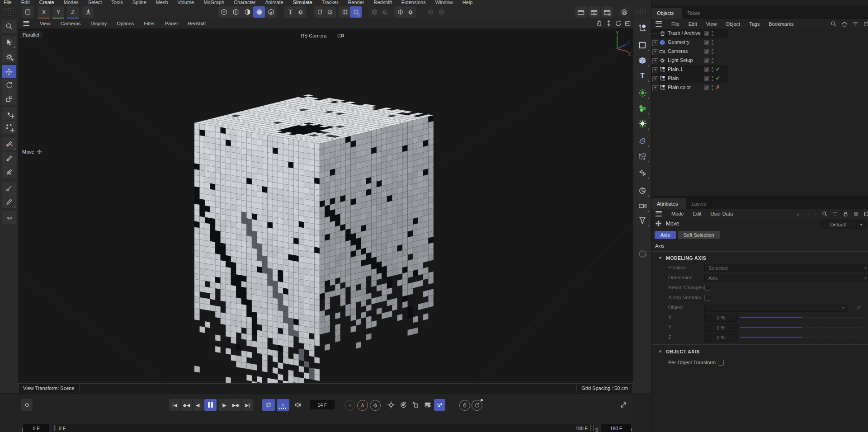  I want to click on om-menu-tags: Tags, so click(754, 24).